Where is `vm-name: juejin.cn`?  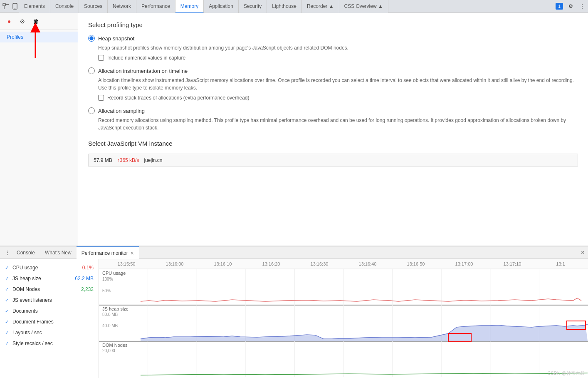 vm-name: juejin.cn is located at coordinates (153, 160).